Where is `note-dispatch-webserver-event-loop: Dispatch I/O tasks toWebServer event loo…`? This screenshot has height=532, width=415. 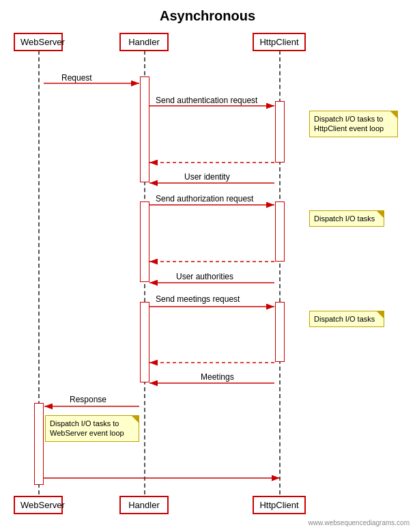 note-dispatch-webserver-event-loop: Dispatch I/O tasks toWebServer event loo… is located at coordinates (92, 429).